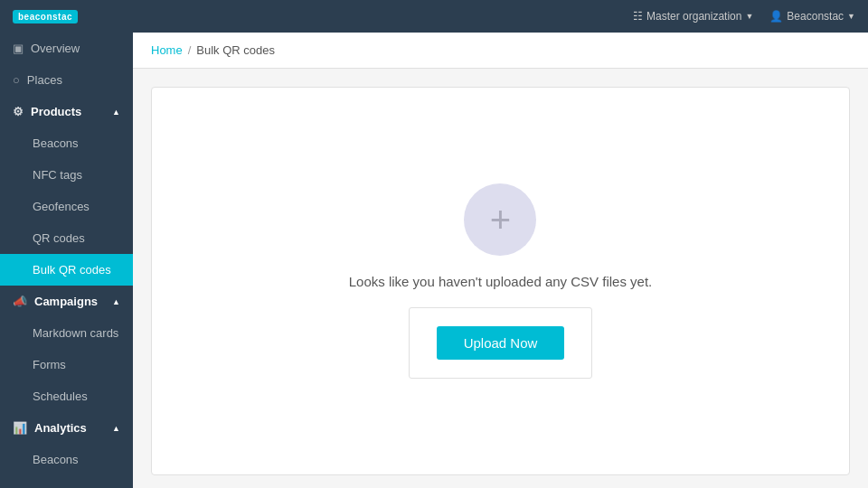 Image resolution: width=868 pixels, height=488 pixels. What do you see at coordinates (56, 459) in the screenshot?
I see `sidebar-label-analytics-beacons: Beacons` at bounding box center [56, 459].